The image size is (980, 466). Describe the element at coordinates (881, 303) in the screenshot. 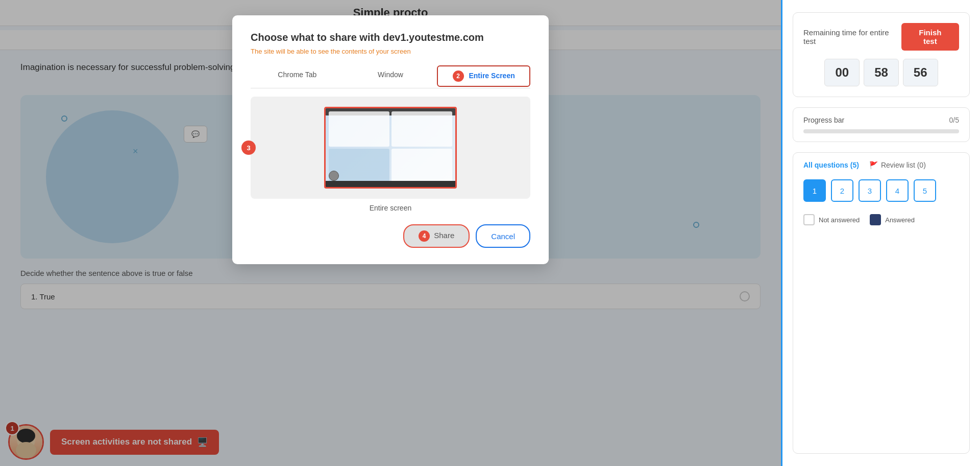

I see `questions-section: All questions (5) 🚩 Review list (0) 1 2 …` at that location.